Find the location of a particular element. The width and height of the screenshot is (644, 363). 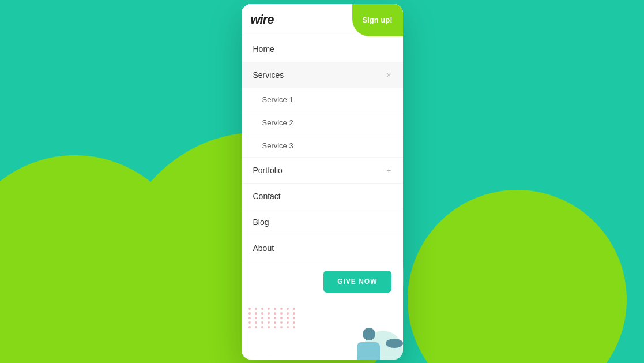

signup-button: Sign up! is located at coordinates (378, 20).